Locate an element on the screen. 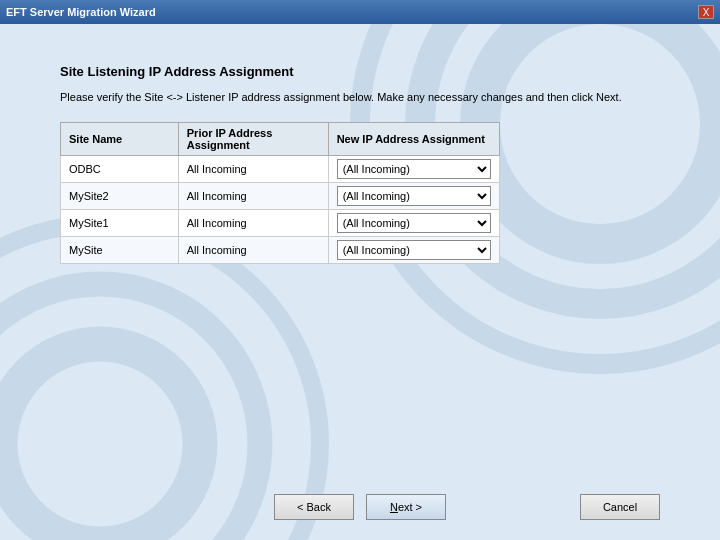  cancel-button: Cancel is located at coordinates (620, 507).